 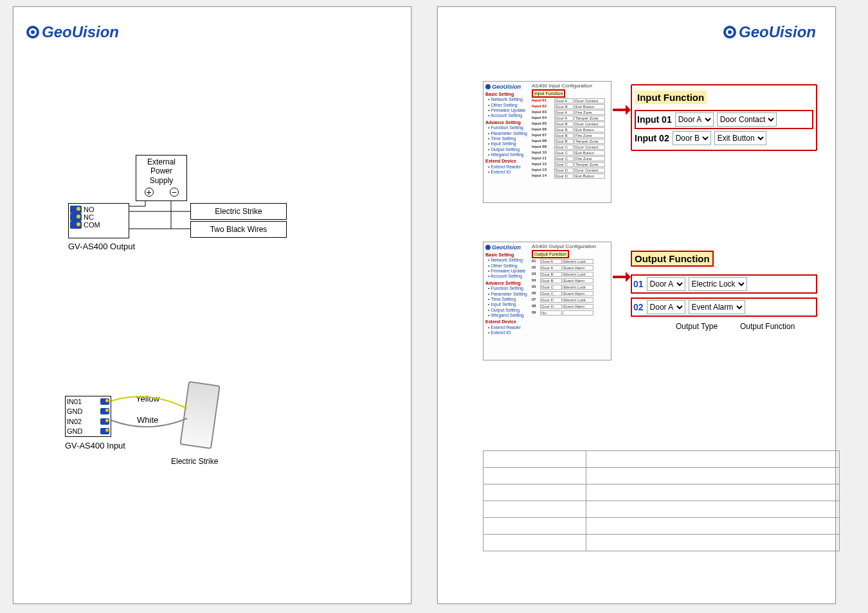 I want to click on two-black-wires-box: Two Black Wires, so click(x=239, y=229).